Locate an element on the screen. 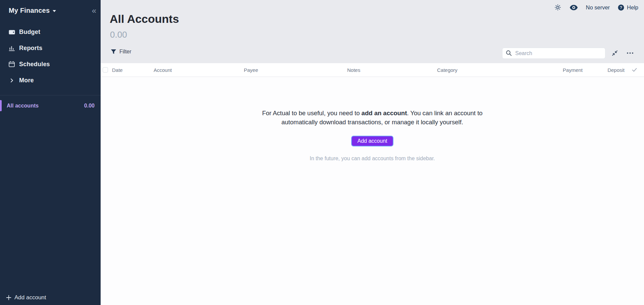 The image size is (644, 305). sidebar-item-schedules: Schedules is located at coordinates (50, 64).